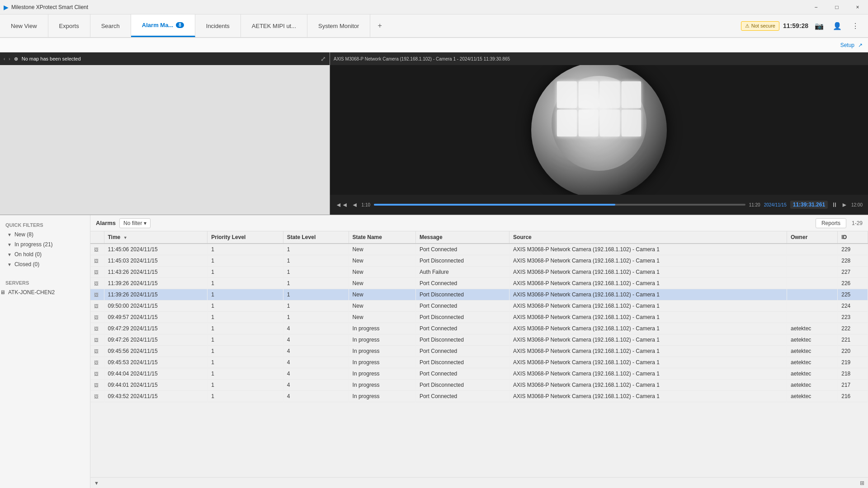 Image resolution: width=868 pixels, height=488 pixels. Describe the element at coordinates (323, 59) in the screenshot. I see `map-expand-button: ⤢` at that location.